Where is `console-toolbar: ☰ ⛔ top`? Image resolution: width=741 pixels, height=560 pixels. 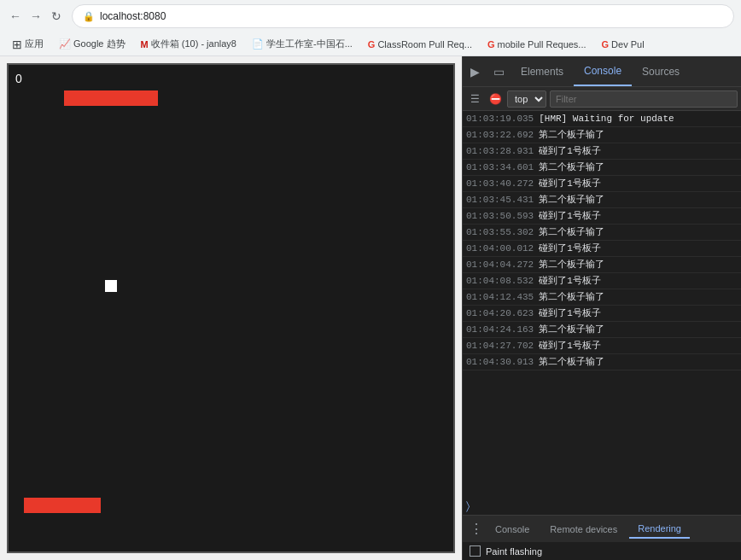
console-toolbar: ☰ ⛔ top is located at coordinates (602, 99).